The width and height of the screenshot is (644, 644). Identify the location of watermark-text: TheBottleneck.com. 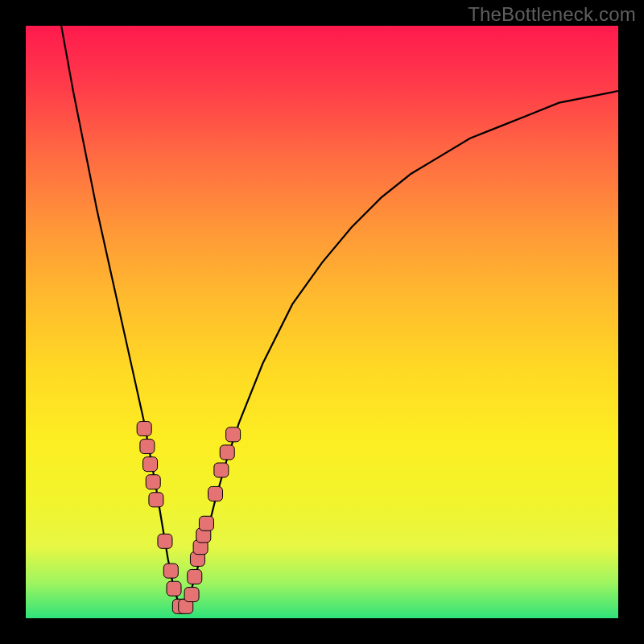
(552, 14).